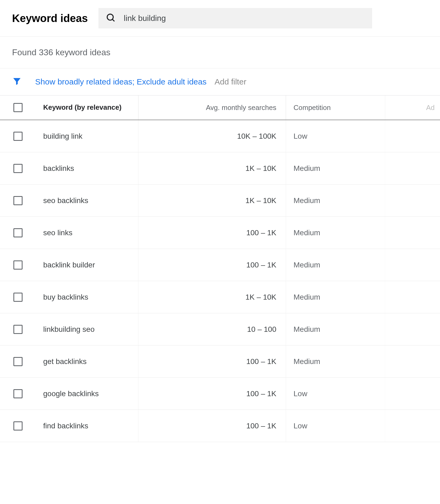  I want to click on search-input, so click(244, 18).